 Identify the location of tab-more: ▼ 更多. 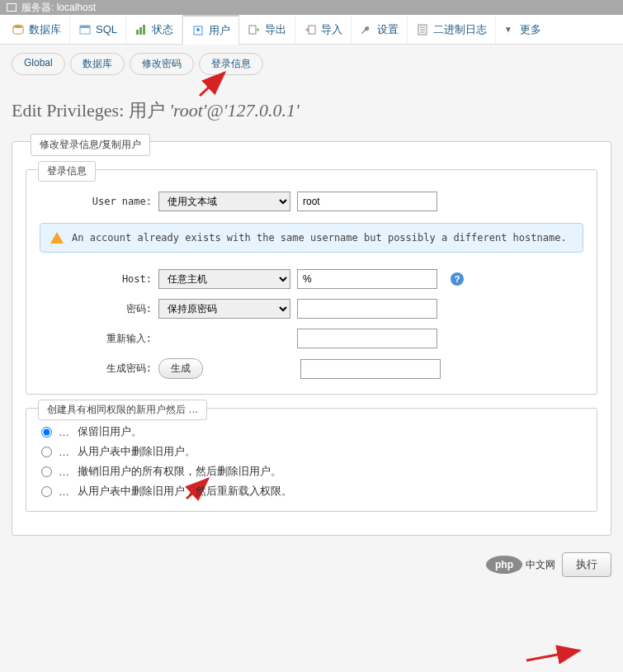
(523, 30).